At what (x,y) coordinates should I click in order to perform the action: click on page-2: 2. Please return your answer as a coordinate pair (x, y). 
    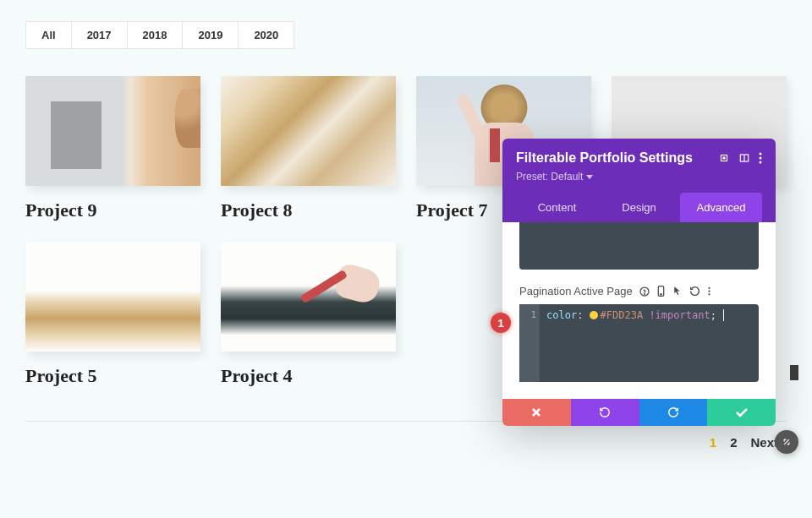
    Looking at the image, I should click on (733, 443).